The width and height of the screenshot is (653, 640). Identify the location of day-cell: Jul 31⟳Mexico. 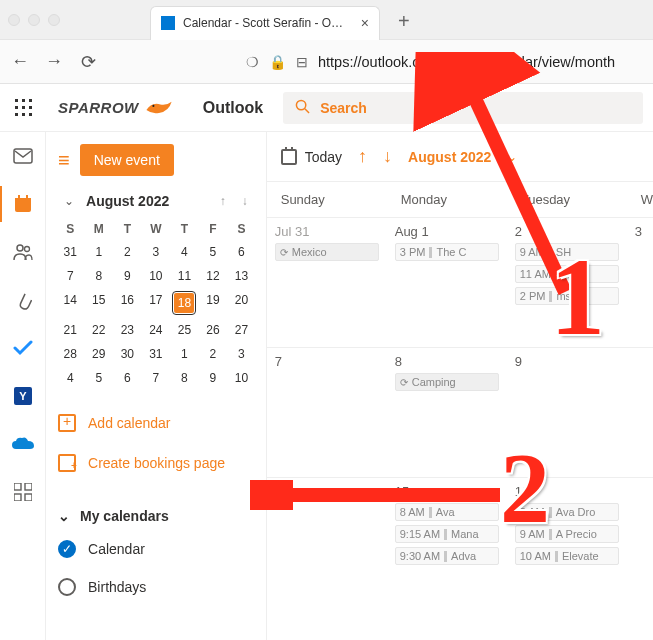
(327, 282).